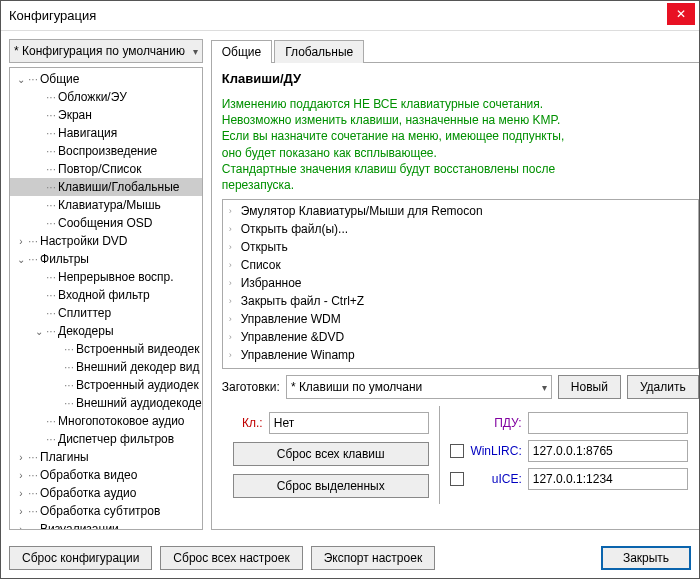 The image size is (700, 579). What do you see at coordinates (242, 52) in the screenshot?
I see `tab-general: Общие` at bounding box center [242, 52].